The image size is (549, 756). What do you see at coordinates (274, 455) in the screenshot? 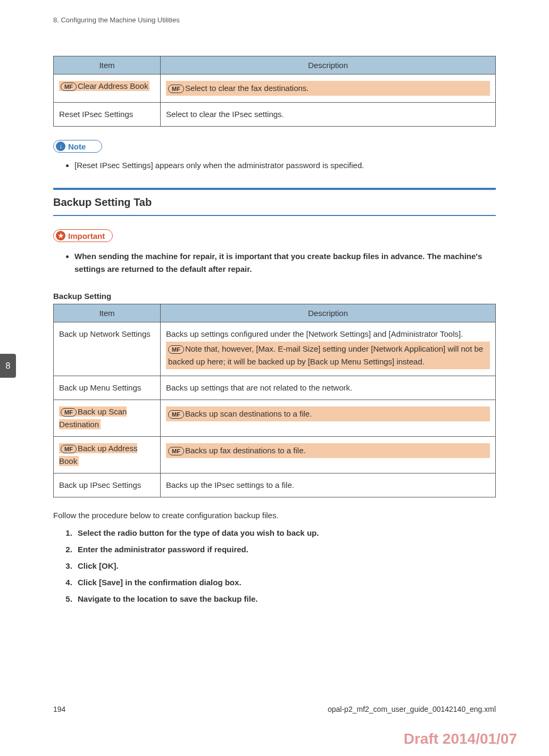
I see `table-row: MFBack up Address Book MFBacks up fax de…` at bounding box center [274, 455].